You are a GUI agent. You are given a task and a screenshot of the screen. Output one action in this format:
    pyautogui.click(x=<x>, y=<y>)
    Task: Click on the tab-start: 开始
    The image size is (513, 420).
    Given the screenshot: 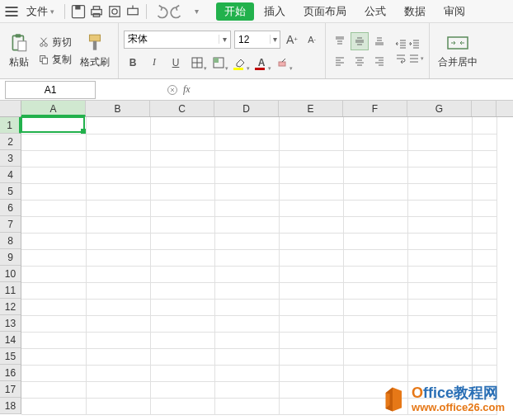 What is the action you would take?
    pyautogui.click(x=235, y=12)
    